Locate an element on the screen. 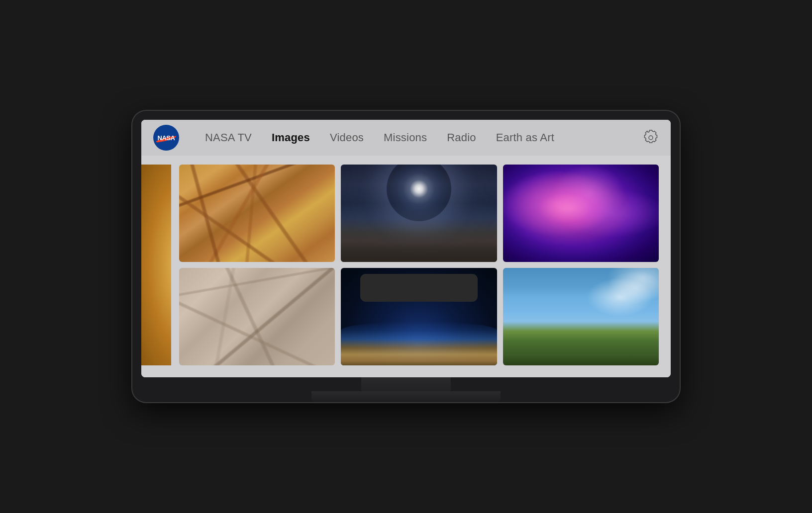 The height and width of the screenshot is (513, 812). nav-item-radio: Radio is located at coordinates (461, 138).